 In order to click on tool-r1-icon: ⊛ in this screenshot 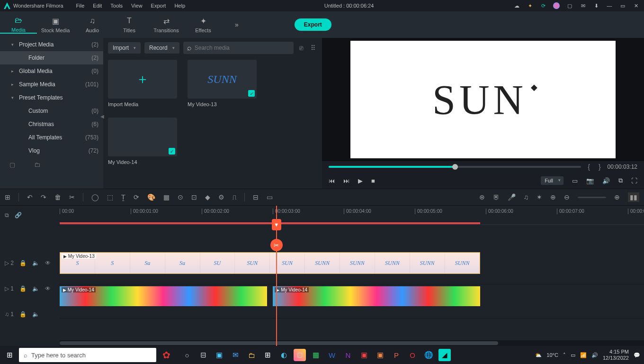, I will do `click(482, 197)`.